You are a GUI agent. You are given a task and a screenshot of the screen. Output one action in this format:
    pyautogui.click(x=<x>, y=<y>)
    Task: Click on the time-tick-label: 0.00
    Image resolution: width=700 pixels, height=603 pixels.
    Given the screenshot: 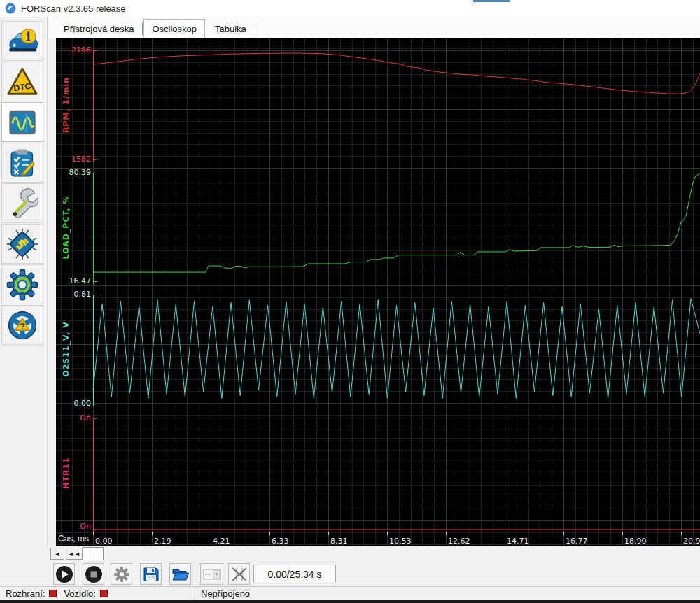 What is the action you would take?
    pyautogui.click(x=104, y=541)
    